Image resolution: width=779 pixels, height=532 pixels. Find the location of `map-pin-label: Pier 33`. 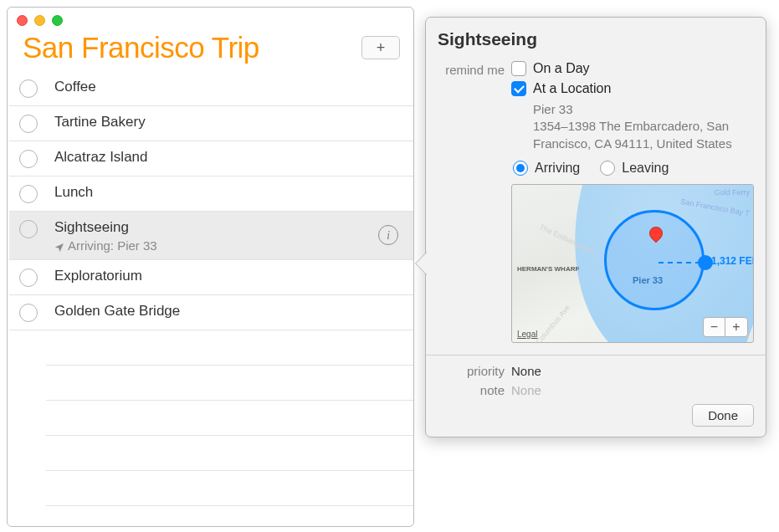

map-pin-label: Pier 33 is located at coordinates (648, 280).